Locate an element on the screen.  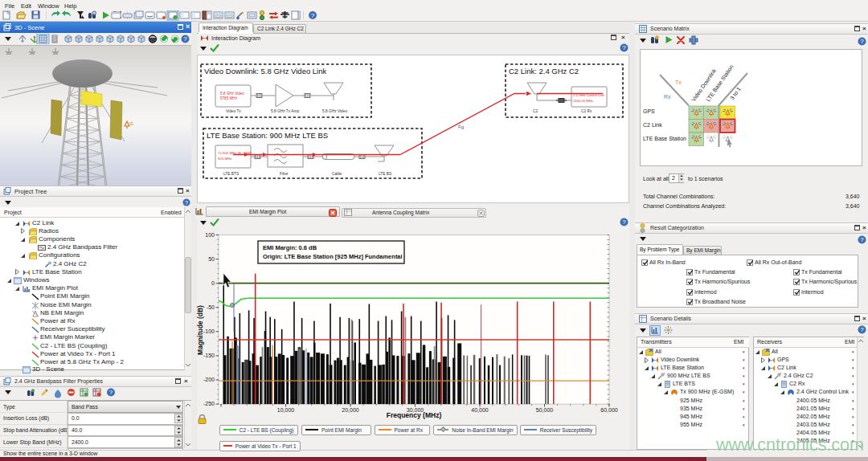
svg-text: 40,000 is located at coordinates (480, 410).